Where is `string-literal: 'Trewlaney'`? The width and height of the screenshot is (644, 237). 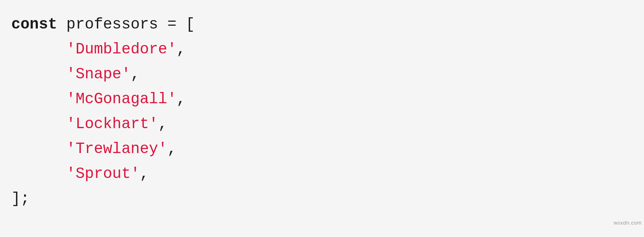 string-literal: 'Trewlaney' is located at coordinates (117, 149).